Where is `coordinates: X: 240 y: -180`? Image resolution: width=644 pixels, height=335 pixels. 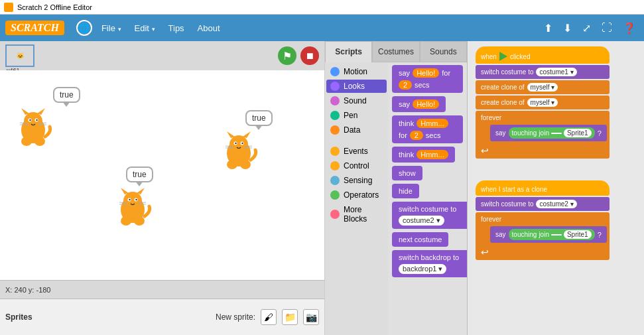 coordinates: X: 240 y: -180 is located at coordinates (28, 290).